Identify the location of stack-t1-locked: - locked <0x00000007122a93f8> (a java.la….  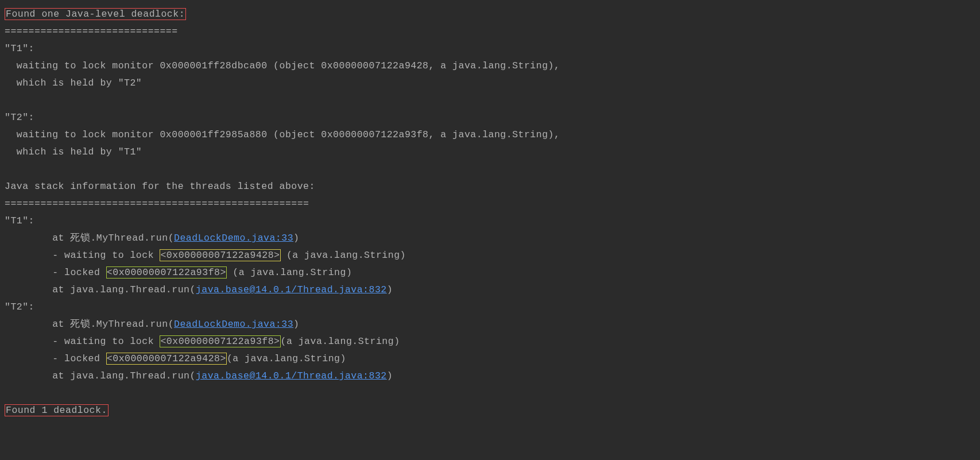
(490, 273).